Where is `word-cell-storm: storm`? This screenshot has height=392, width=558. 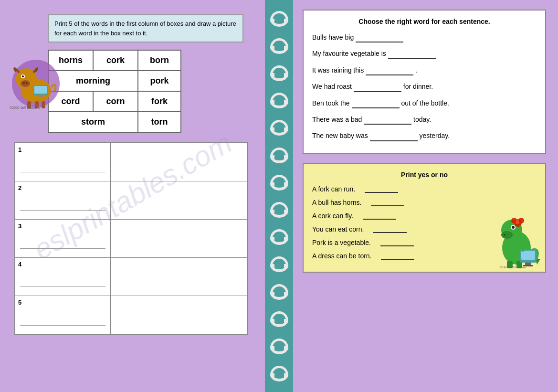 word-cell-storm: storm is located at coordinates (93, 122).